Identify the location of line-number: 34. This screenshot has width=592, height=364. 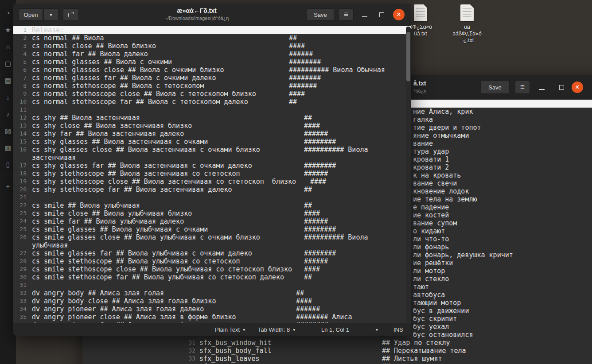
(22, 309).